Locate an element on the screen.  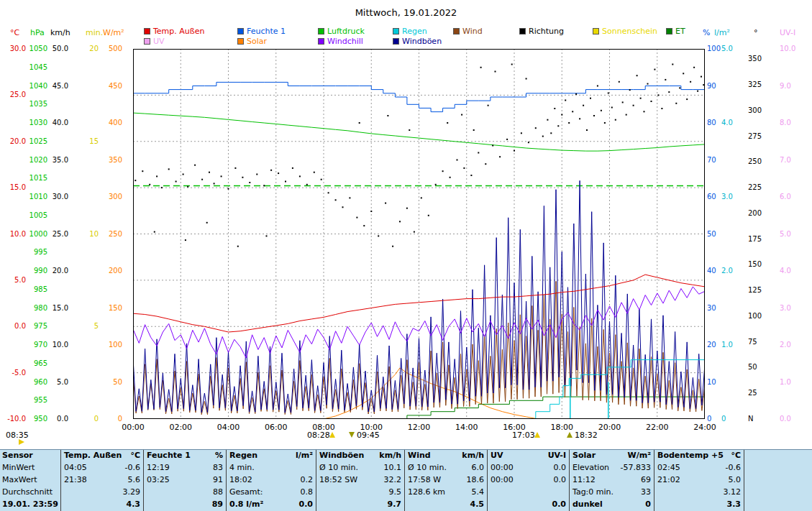
cell-value: km/h is located at coordinates (473, 456).